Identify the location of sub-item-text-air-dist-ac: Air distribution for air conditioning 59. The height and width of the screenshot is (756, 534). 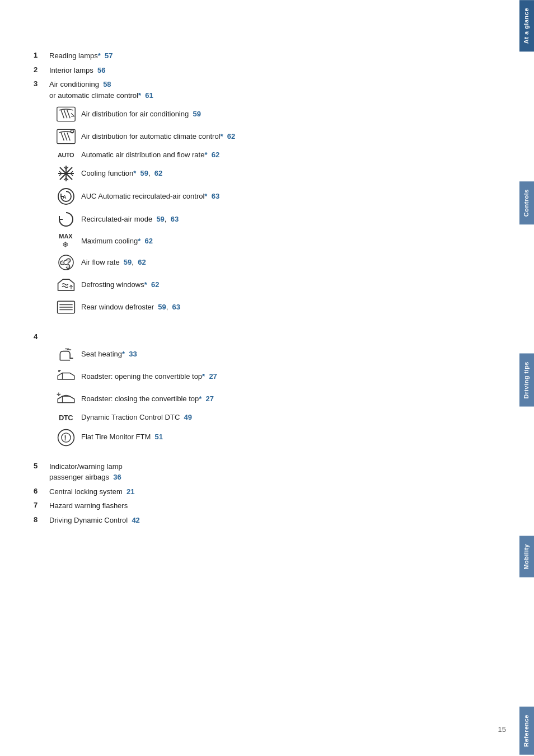
(297, 114).